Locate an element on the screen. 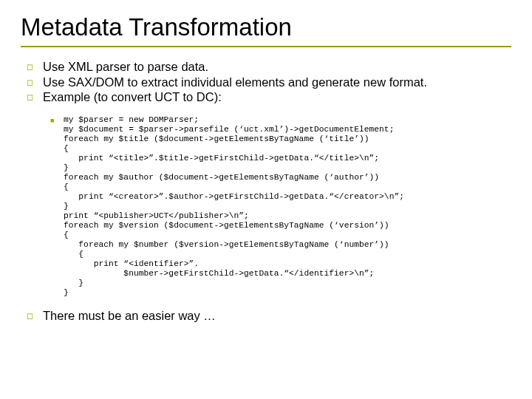 Image resolution: width=532 pixels, height=399 pixels. bullet-text: Use XML parser to parse data. is located at coordinates (126, 66).